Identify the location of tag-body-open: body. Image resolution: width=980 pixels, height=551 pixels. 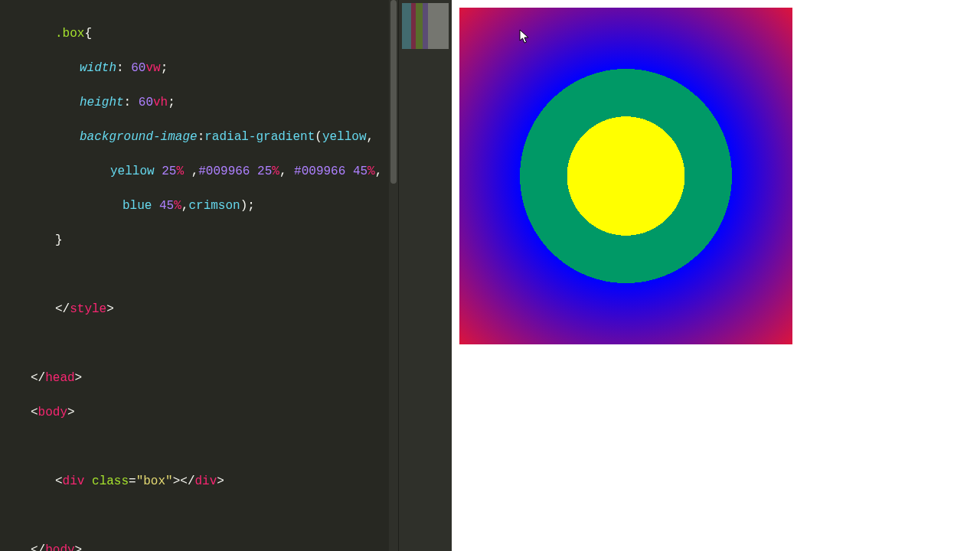
(53, 412).